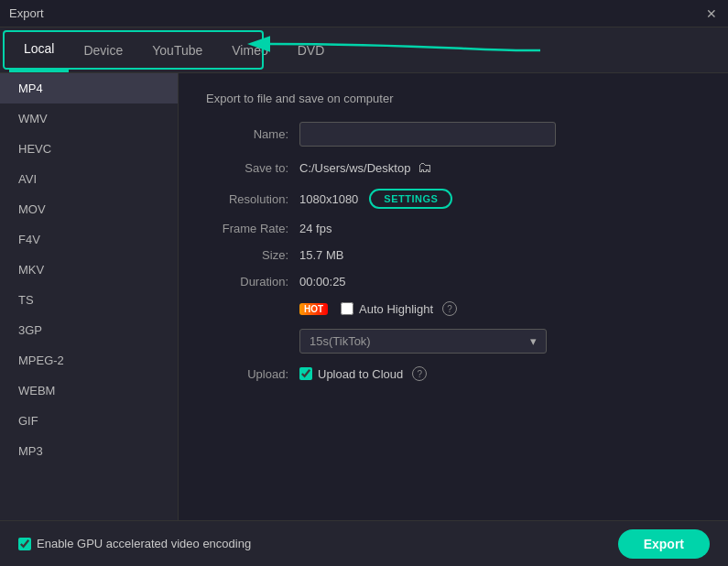 The height and width of the screenshot is (566, 728). Describe the element at coordinates (38, 49) in the screenshot. I see `tab-local: Local` at that location.